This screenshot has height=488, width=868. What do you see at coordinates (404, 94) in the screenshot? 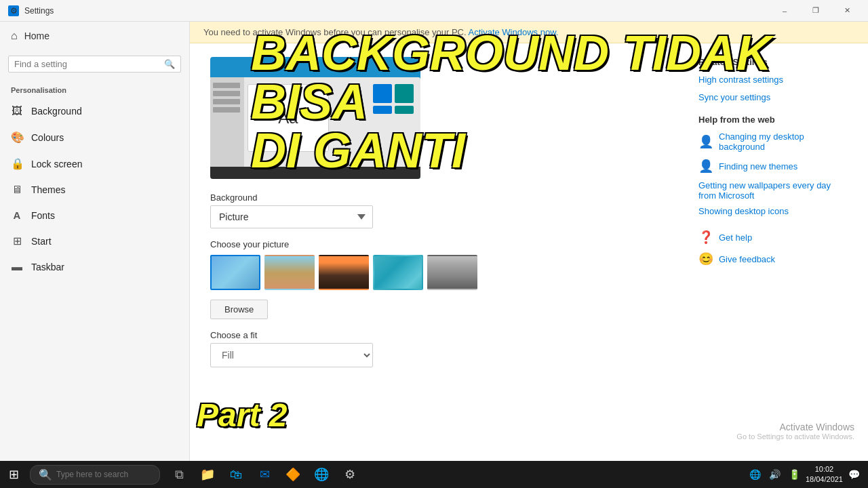
I see `preview-tile-teal` at bounding box center [404, 94].